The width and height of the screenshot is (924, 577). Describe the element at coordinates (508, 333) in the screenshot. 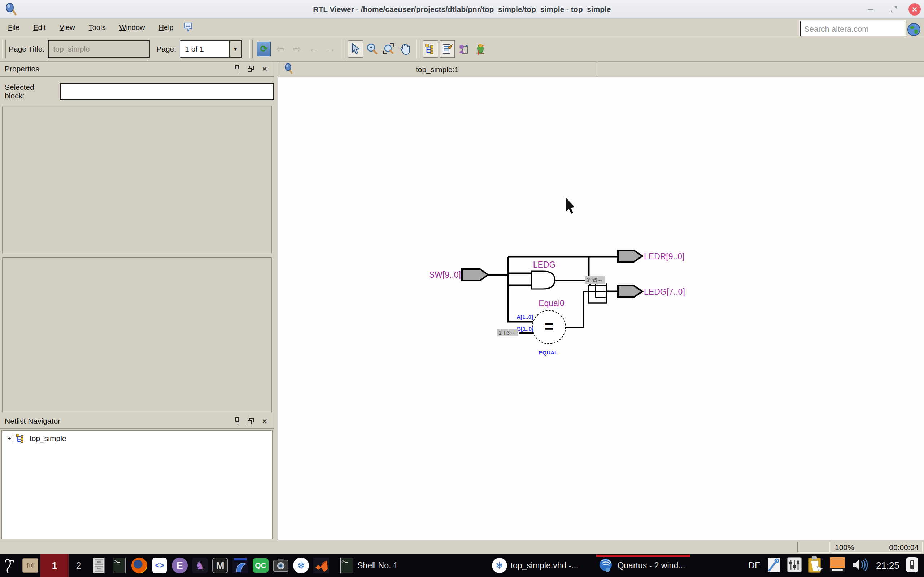

I see `constant-b-value: 2' h3 --` at that location.